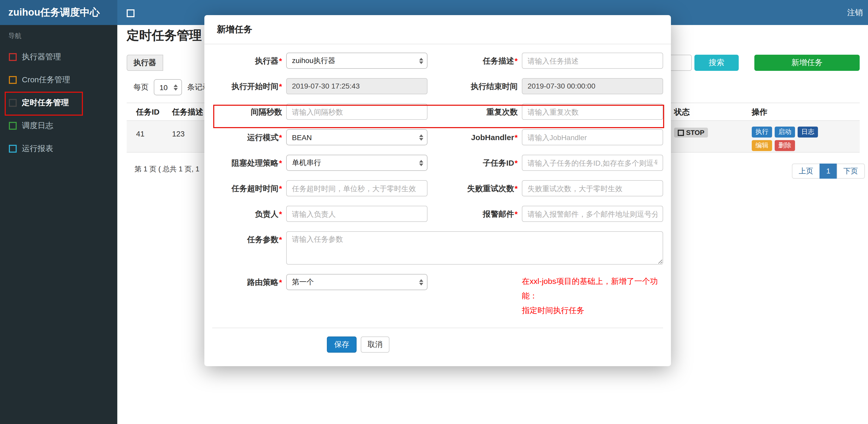 This screenshot has width=868, height=424. Describe the element at coordinates (148, 112) in the screenshot. I see `col-header-task-id: 任务ID` at that location.